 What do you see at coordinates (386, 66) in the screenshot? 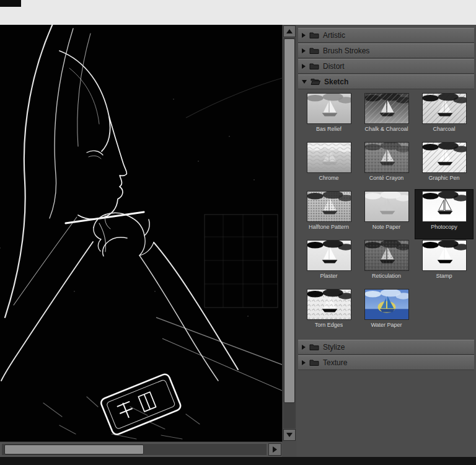
I see `category-header-distort: Distort` at bounding box center [386, 66].